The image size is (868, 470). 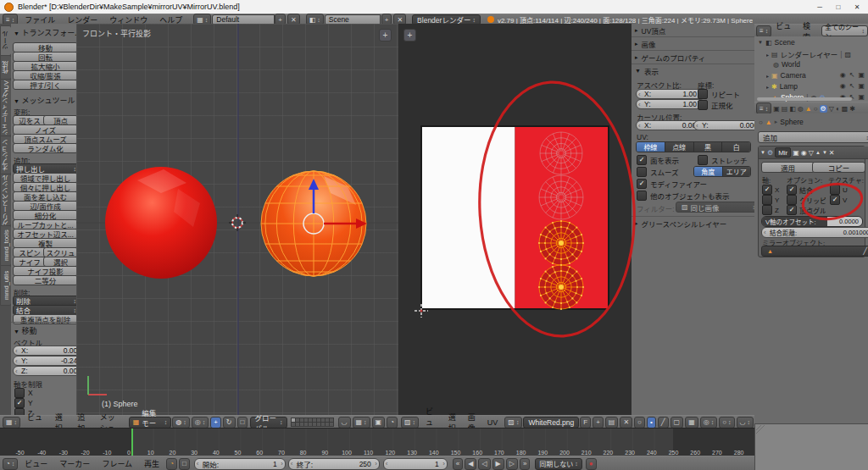 What do you see at coordinates (693, 223) in the screenshot?
I see `panel-gpencil: ▸ グリースペンシルレイヤー` at bounding box center [693, 223].